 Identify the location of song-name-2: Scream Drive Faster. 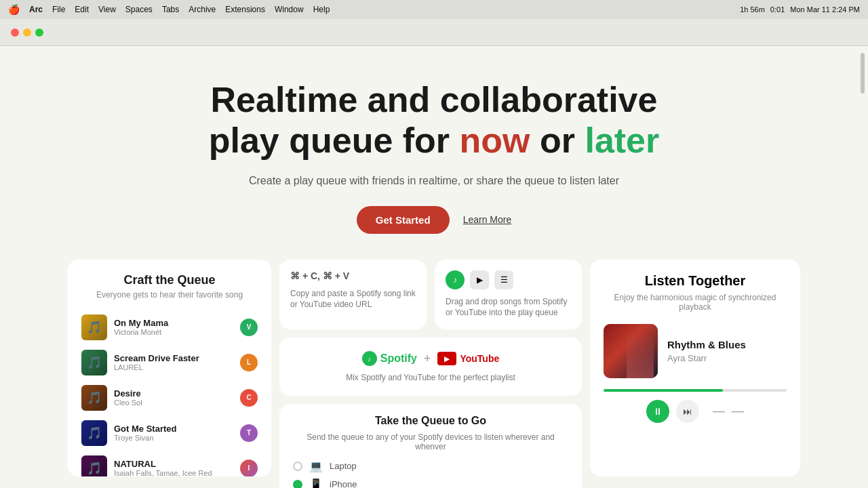
(174, 358).